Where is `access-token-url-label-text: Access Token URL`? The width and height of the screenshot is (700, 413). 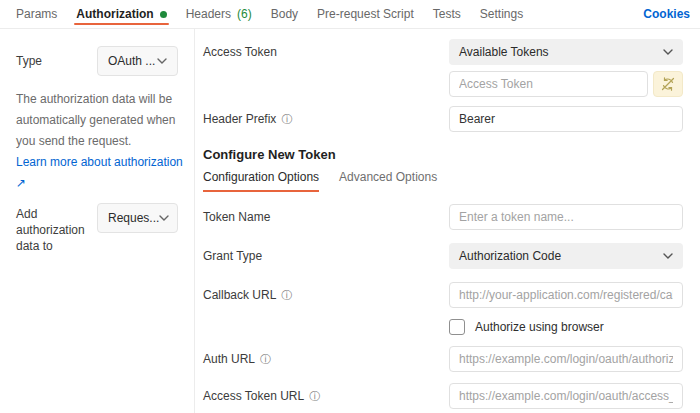 access-token-url-label-text: Access Token URL is located at coordinates (254, 396).